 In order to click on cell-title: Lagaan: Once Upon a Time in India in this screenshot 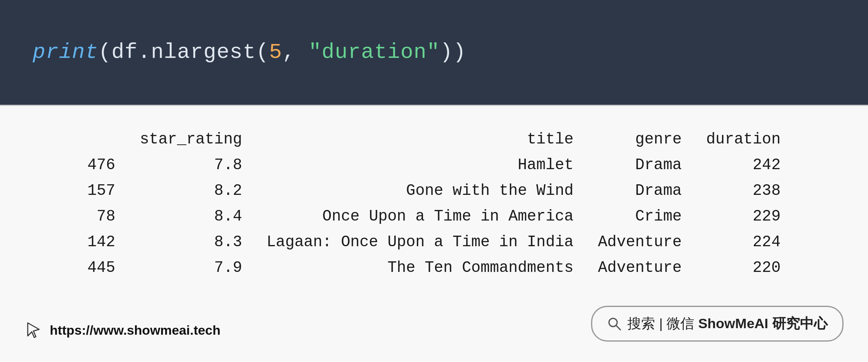, I will do `click(420, 242)`.